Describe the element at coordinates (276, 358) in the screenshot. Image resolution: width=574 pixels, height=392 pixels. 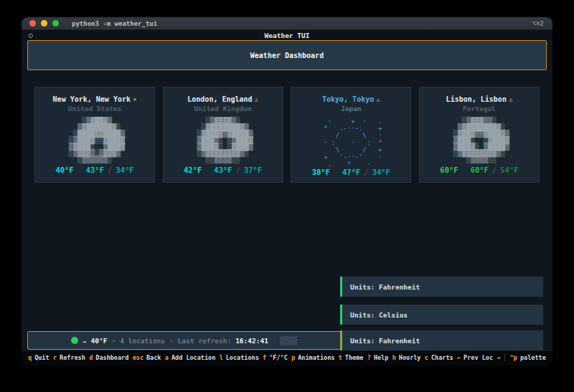
I see `footer-shortcut-f-c: f°F/°C` at that location.